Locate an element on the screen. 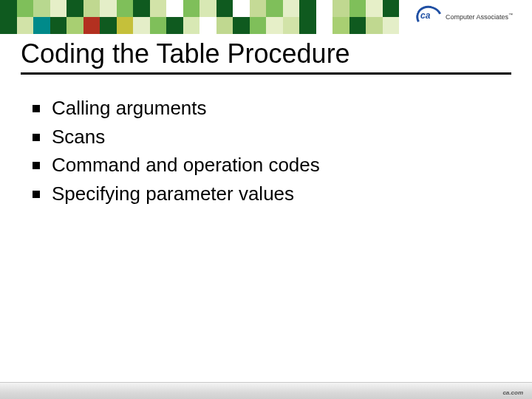  title-underline is located at coordinates (266, 74).